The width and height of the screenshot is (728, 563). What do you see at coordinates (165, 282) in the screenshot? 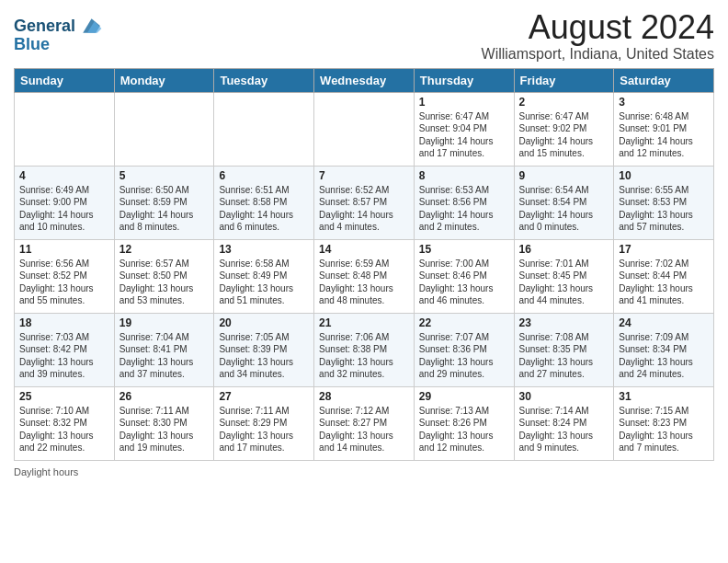
I see `day-info: Sunrise: 6:57 AM Sunset: 8:50 PM Dayligh…` at bounding box center [165, 282].